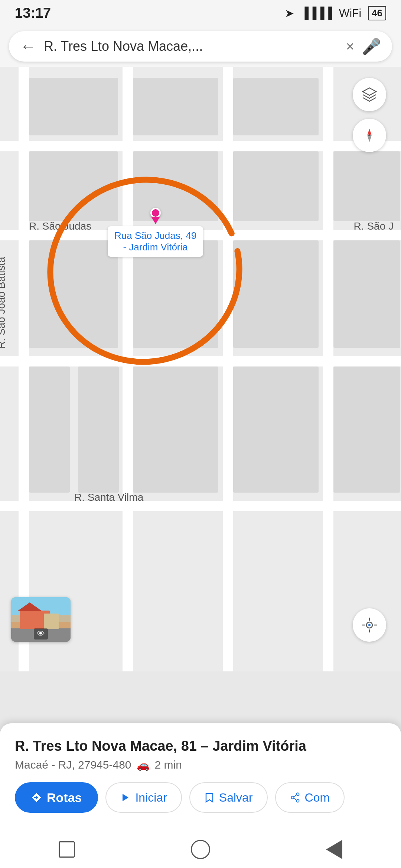 The height and width of the screenshot is (868, 401). What do you see at coordinates (369, 625) in the screenshot?
I see `my-location-button` at bounding box center [369, 625].